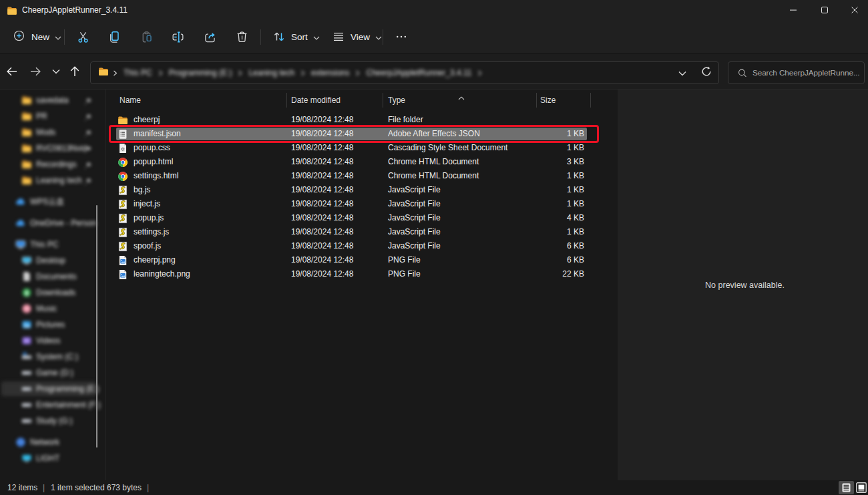  Describe the element at coordinates (210, 37) in the screenshot. I see `share-button` at that location.